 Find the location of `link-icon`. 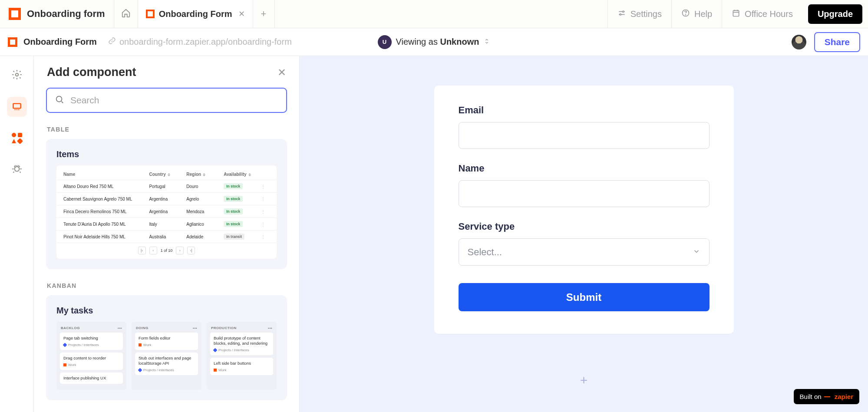

link-icon is located at coordinates (112, 42).